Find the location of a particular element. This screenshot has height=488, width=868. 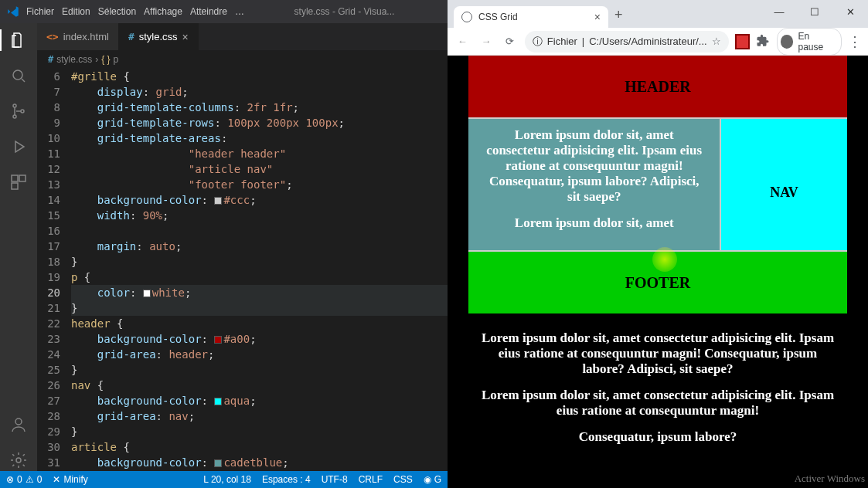

menu-item: Affichage is located at coordinates (163, 12).